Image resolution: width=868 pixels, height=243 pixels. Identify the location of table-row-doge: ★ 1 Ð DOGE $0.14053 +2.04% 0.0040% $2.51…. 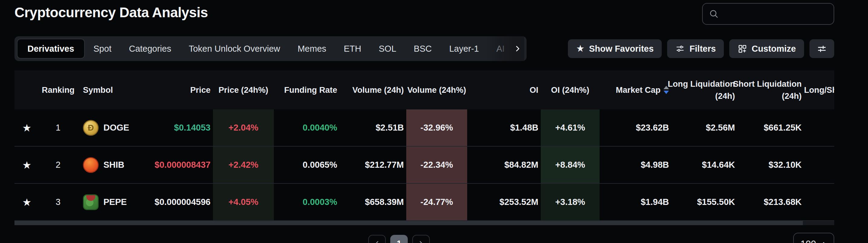
(425, 128).